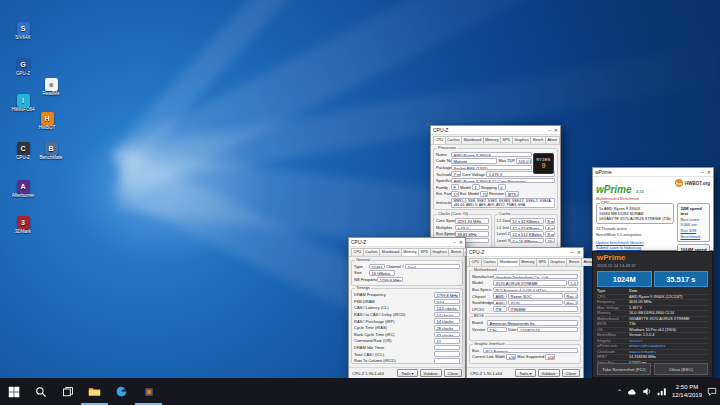 Image resolution: width=720 pixels, height=405 pixels. I want to click on result-row-type: HPET, so click(613, 357).